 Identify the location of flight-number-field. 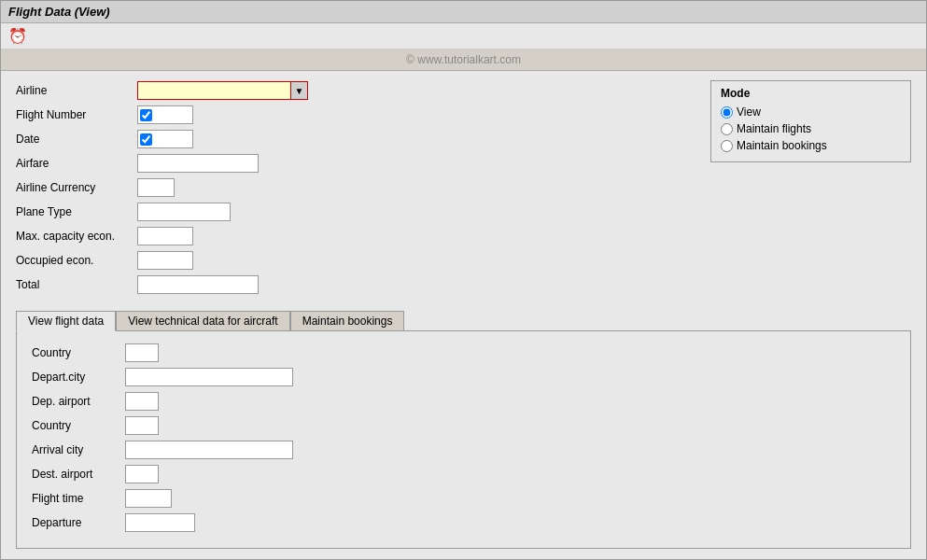
(165, 115).